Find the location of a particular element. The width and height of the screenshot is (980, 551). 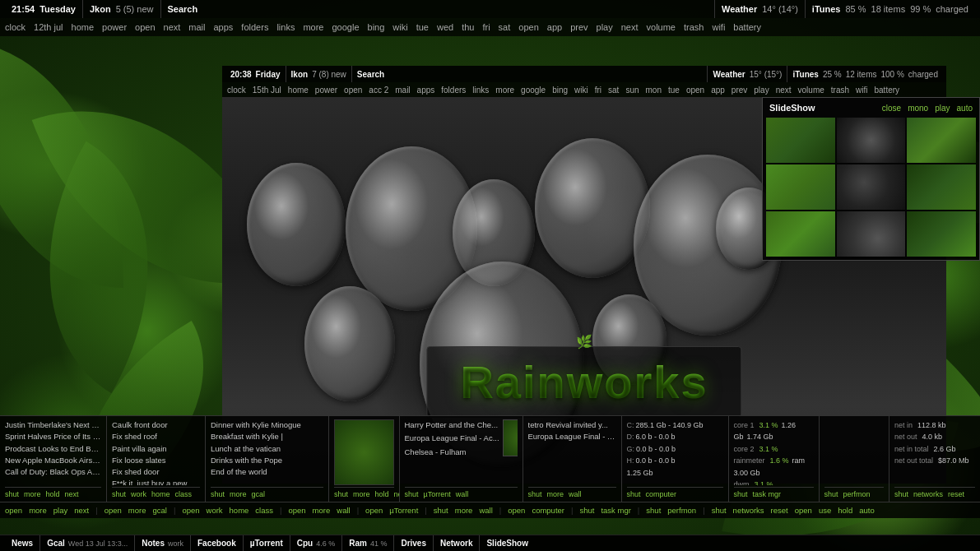

vbb-slideshow-name: SlideShow is located at coordinates (507, 543).